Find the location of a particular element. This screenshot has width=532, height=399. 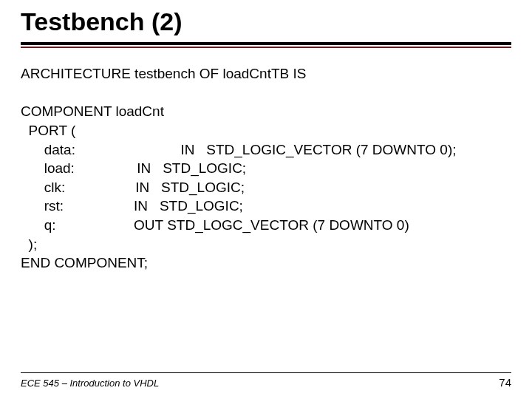

footer: ECE 545 – Introduction to VHDL 74 is located at coordinates (266, 381).